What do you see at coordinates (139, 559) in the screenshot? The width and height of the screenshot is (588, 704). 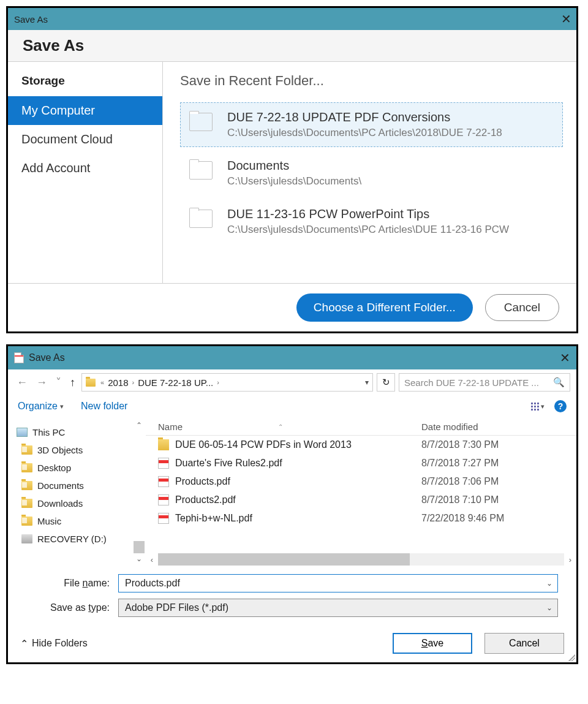 I see `scroll-down-icon: ⌄` at bounding box center [139, 559].